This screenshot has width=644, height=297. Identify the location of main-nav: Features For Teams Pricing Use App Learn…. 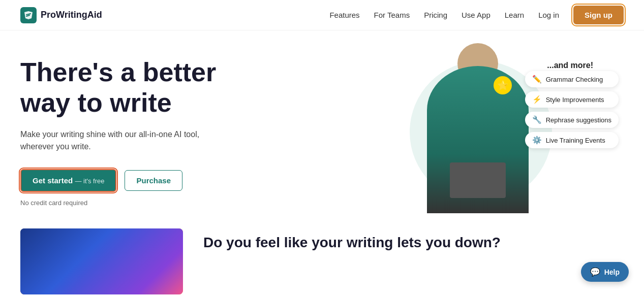
(477, 15).